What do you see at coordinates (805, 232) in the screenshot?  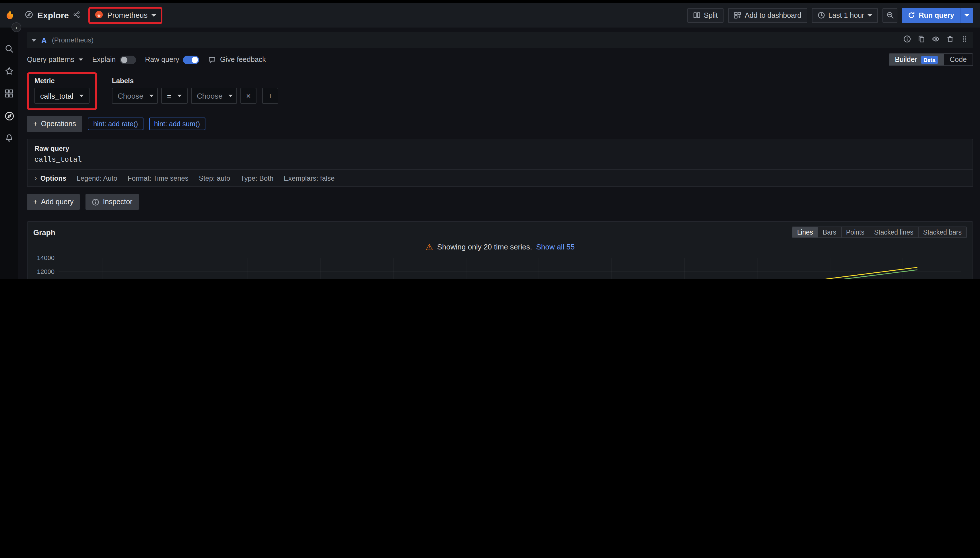 I see `graph-mode-lines: Lines` at bounding box center [805, 232].